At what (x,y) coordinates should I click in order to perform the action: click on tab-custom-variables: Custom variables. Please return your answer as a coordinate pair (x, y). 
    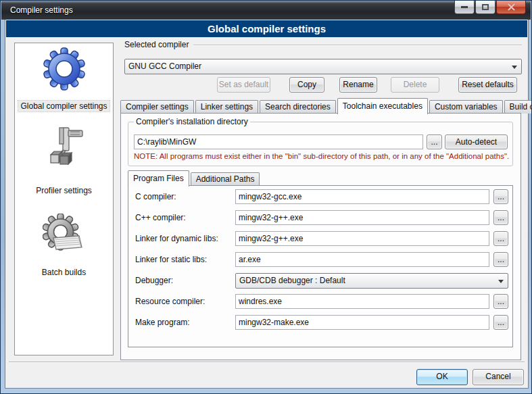
    Looking at the image, I should click on (466, 107).